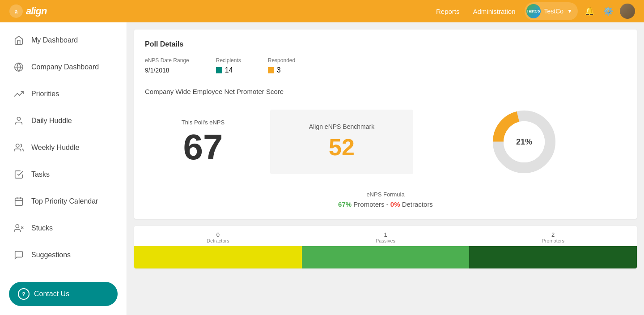  What do you see at coordinates (203, 123) in the screenshot?
I see `poll-enps-label: This Poll's eNPS` at bounding box center [203, 123].